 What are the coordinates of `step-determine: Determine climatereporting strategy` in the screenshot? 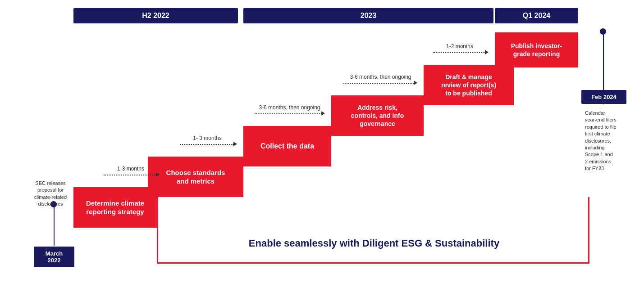 It's located at (115, 207).